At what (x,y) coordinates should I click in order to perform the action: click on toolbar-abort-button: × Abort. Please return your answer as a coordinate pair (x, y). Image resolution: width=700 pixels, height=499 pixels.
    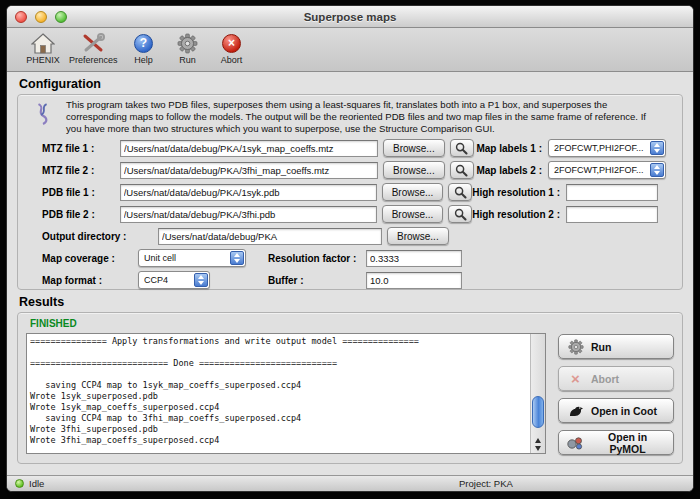
    Looking at the image, I should click on (232, 48).